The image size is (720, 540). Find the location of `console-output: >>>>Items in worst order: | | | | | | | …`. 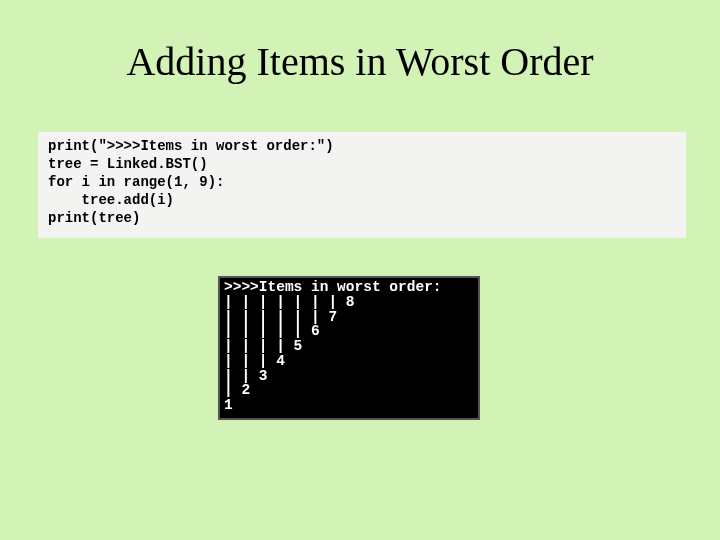

console-output: >>>>Items in worst order: | | | | | | | … is located at coordinates (349, 348).